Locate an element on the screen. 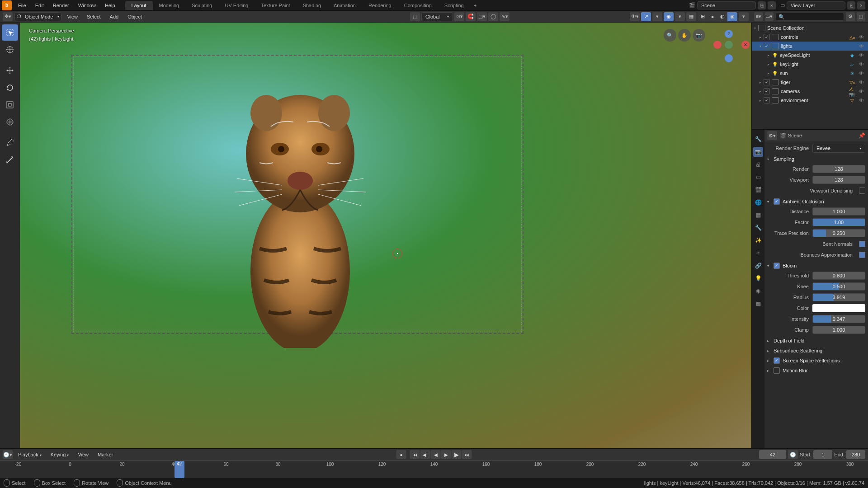 The image size is (868, 488). editor-type-selector: ✥▾ is located at coordinates (8, 17).